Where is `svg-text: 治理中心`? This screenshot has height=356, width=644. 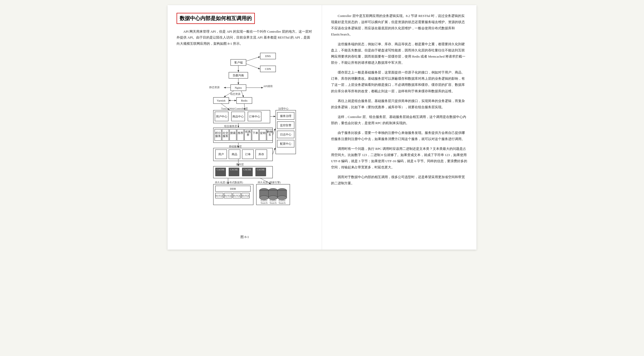 svg-text: 治理中心 is located at coordinates (283, 108).